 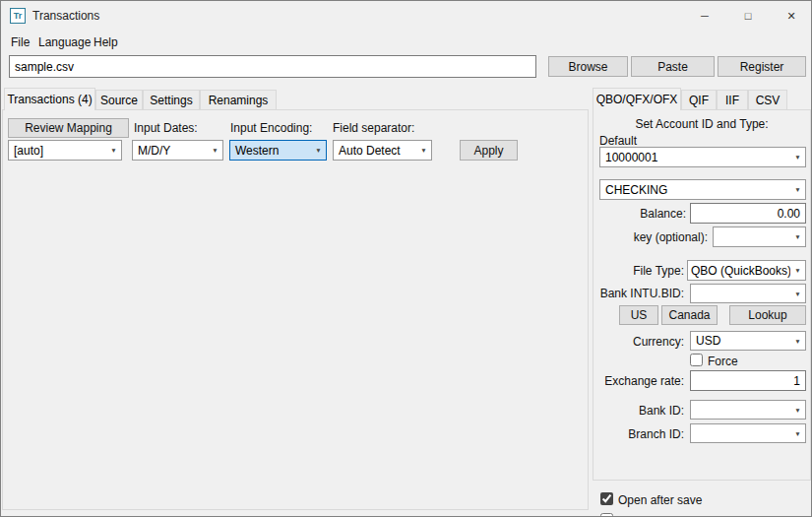 I want to click on file-type-combo: QBO (QuickBooks) ▼, so click(x=746, y=270).